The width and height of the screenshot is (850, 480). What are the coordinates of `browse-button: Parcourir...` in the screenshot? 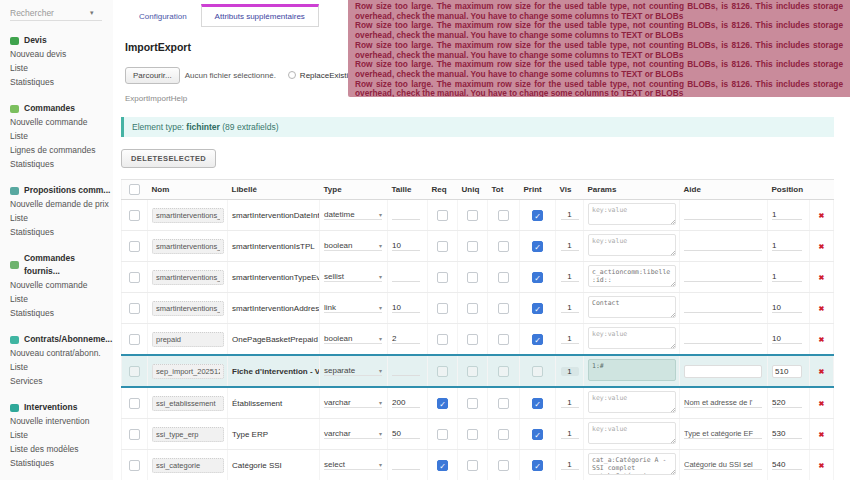 It's located at (152, 76).